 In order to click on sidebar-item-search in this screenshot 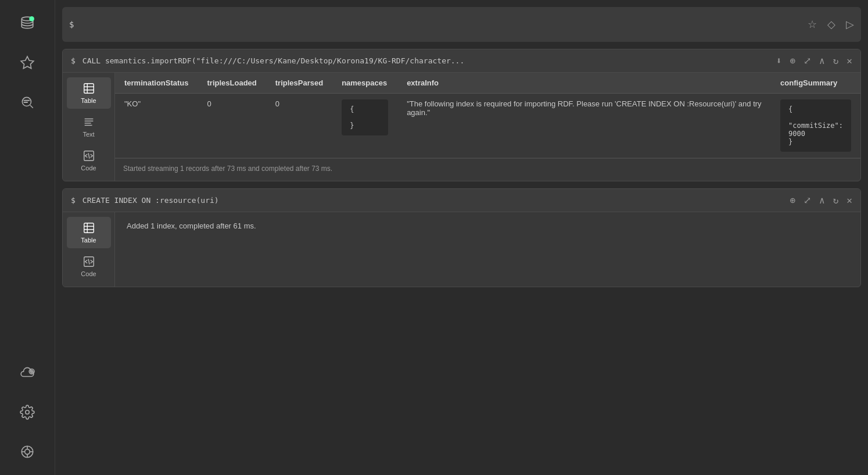, I will do `click(27, 102)`.